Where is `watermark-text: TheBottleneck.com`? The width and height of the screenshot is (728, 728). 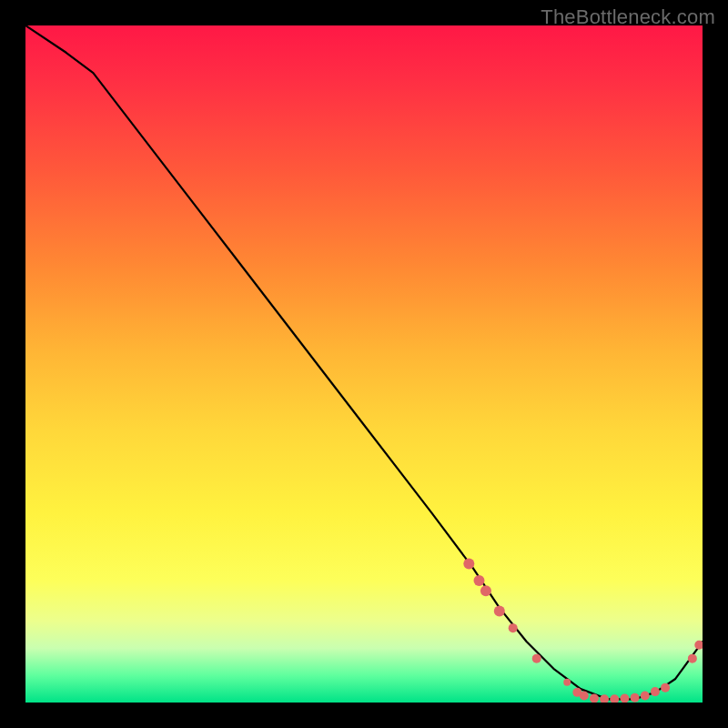
watermark-text: TheBottleneck.com is located at coordinates (628, 17).